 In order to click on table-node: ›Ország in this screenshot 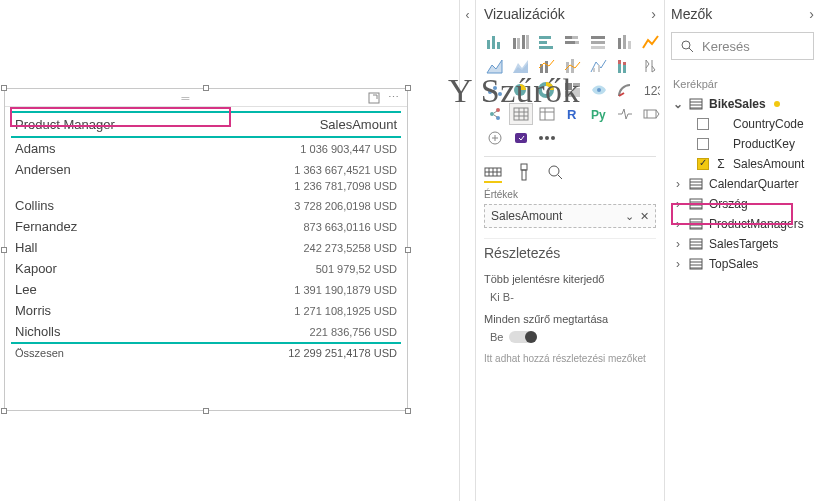, I will do `click(742, 204)`.